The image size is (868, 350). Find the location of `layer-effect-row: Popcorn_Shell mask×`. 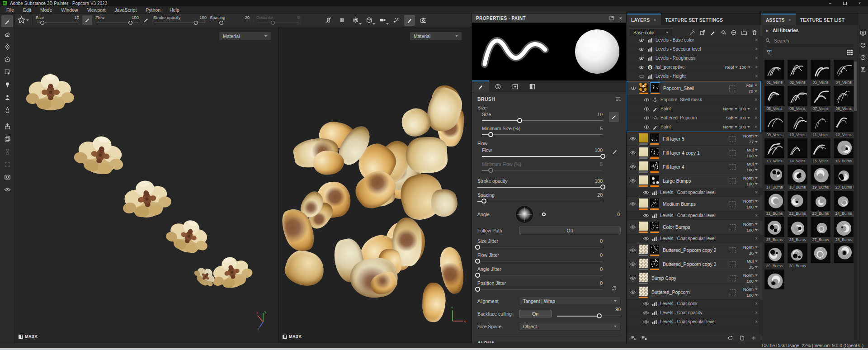

layer-effect-row: Popcorn_Shell mask× is located at coordinates (693, 100).